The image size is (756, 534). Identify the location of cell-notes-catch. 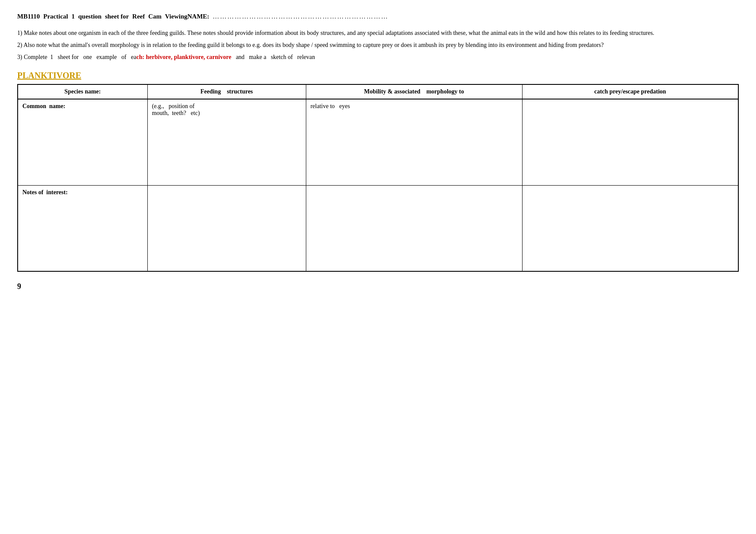
(630, 228).